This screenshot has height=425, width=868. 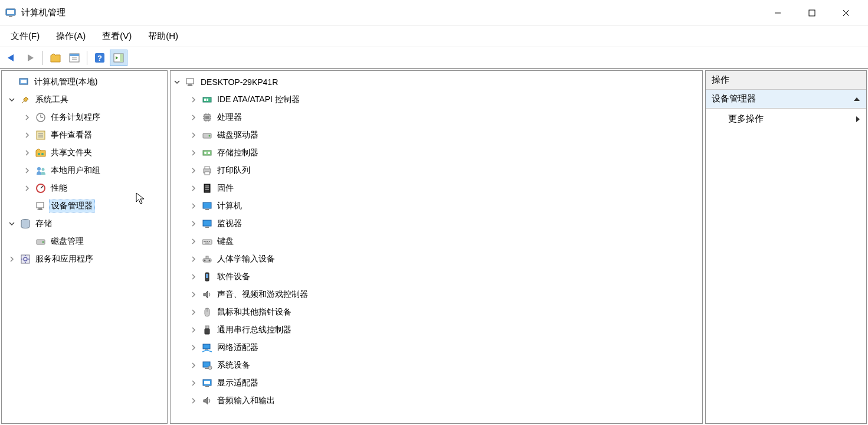 What do you see at coordinates (786, 119) in the screenshot?
I see `more-actions-item: 更多操作` at bounding box center [786, 119].